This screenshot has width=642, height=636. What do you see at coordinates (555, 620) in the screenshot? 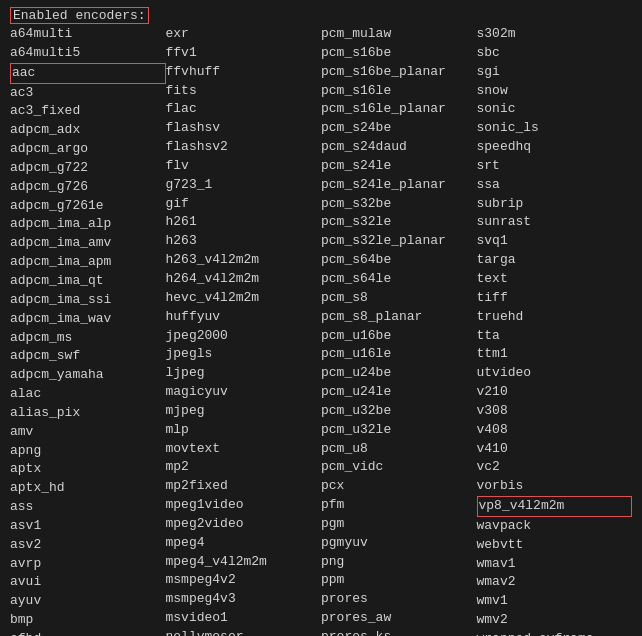
I see `encoder-item: wmv2` at bounding box center [555, 620].